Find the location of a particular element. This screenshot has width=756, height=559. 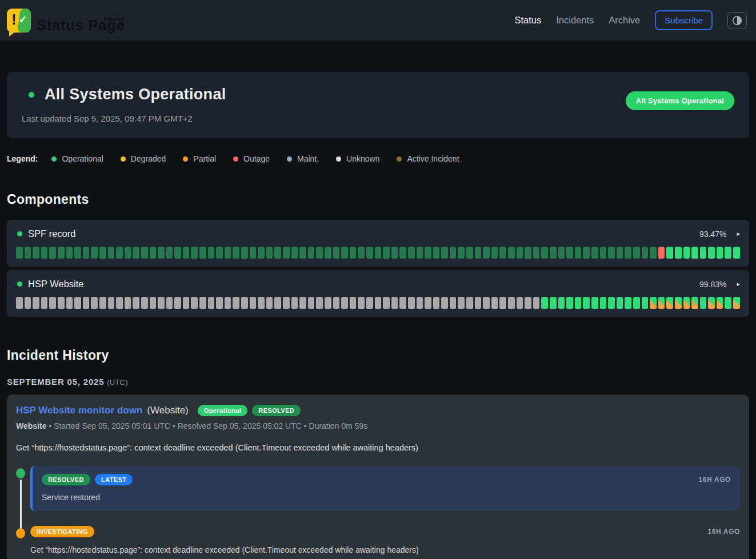

nav-link-archive: Archive is located at coordinates (624, 21).